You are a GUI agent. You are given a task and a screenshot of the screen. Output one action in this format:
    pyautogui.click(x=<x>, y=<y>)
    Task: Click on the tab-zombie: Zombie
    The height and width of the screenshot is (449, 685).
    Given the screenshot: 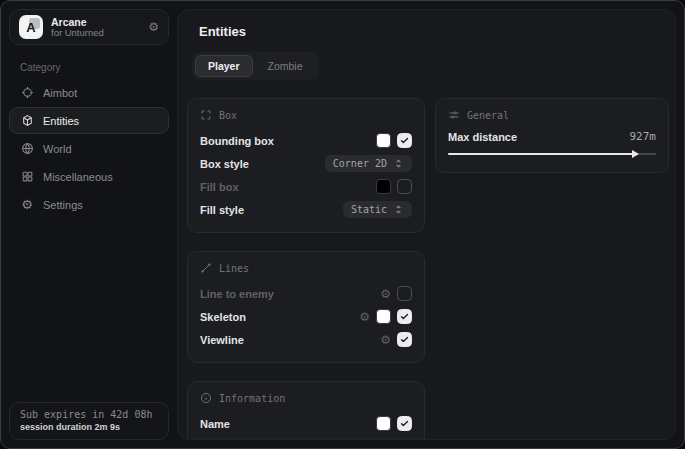 What is the action you would take?
    pyautogui.click(x=286, y=66)
    